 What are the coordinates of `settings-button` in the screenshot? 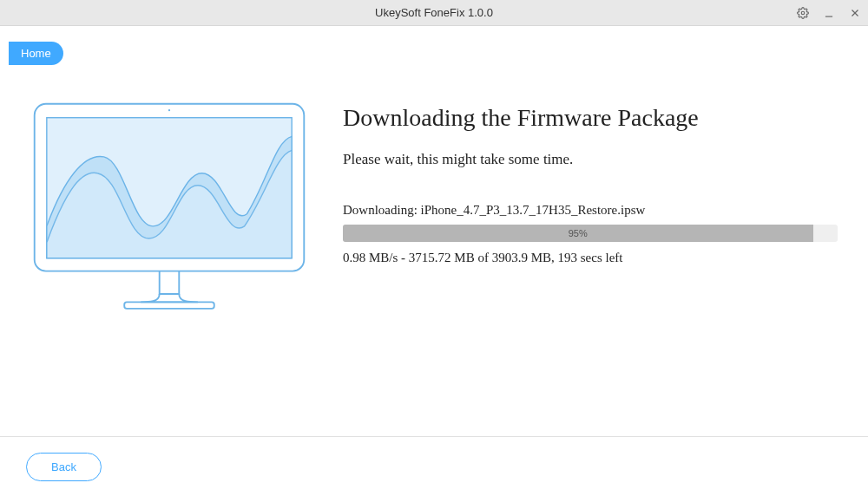 It's located at (803, 13).